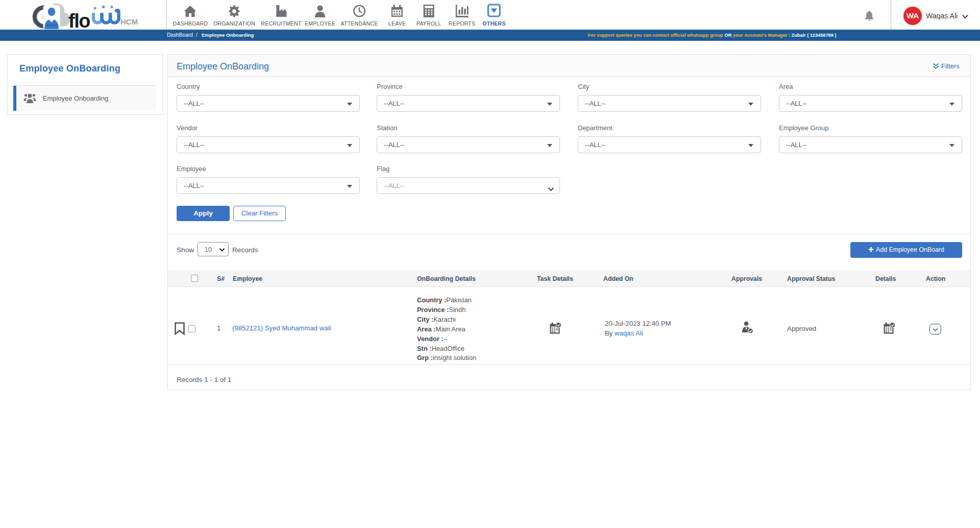  I want to click on svg-text: flo, so click(79, 19).